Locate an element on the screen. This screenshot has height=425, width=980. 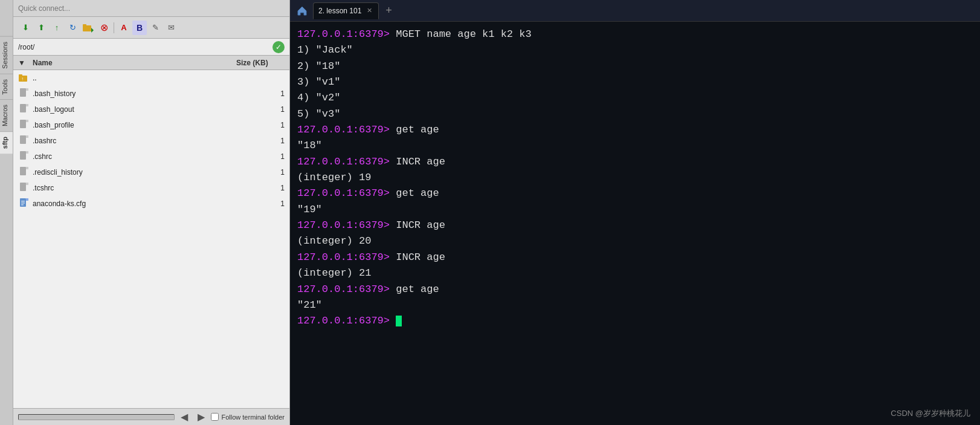
path-bar: /root/ ✓ is located at coordinates (151, 47).